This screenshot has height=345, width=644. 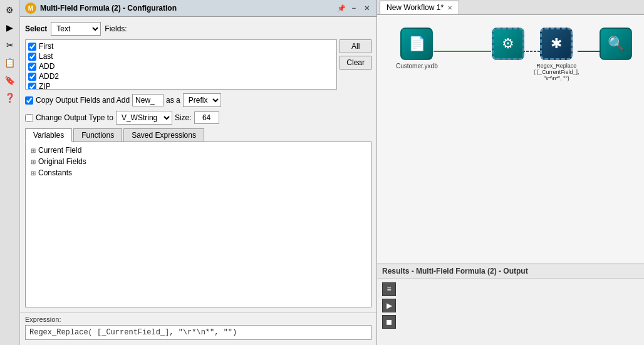 What do you see at coordinates (49, 76) in the screenshot?
I see `field-label-add2: ADD2` at bounding box center [49, 76].